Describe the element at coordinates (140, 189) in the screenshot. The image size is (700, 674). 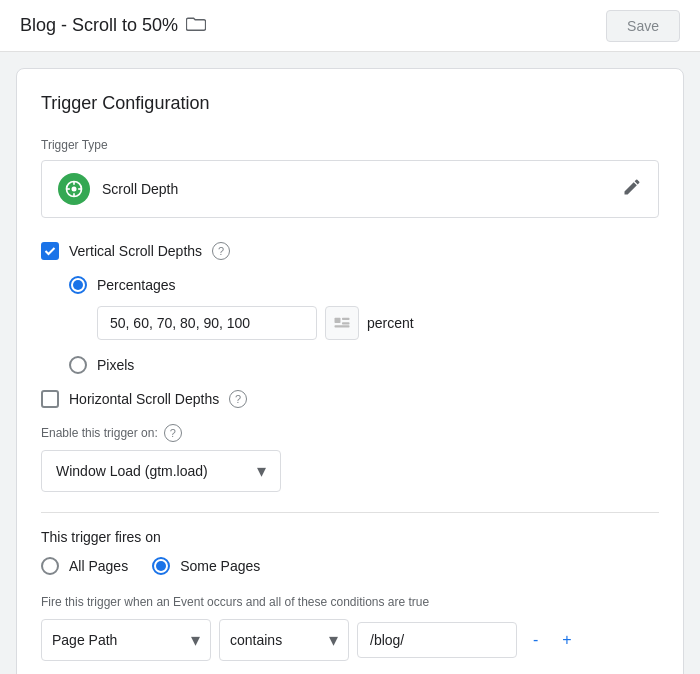
I see `trigger-type-name: Scroll Depth` at that location.